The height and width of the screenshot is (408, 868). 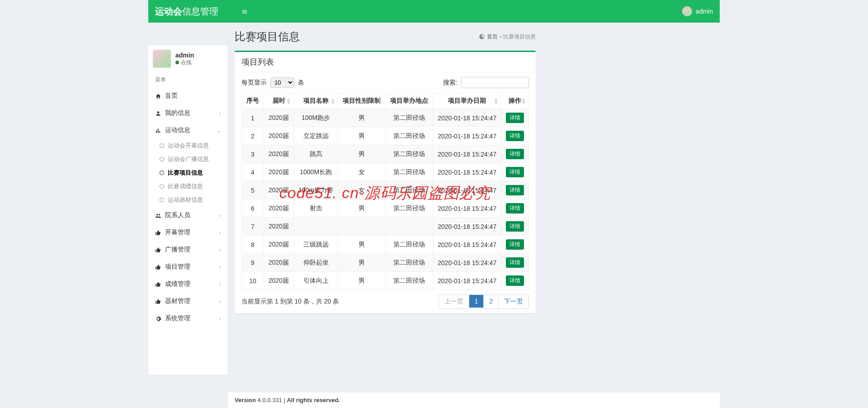 What do you see at coordinates (188, 173) in the screenshot?
I see `sidebar-subitem-match-item: 比赛项目信息` at bounding box center [188, 173].